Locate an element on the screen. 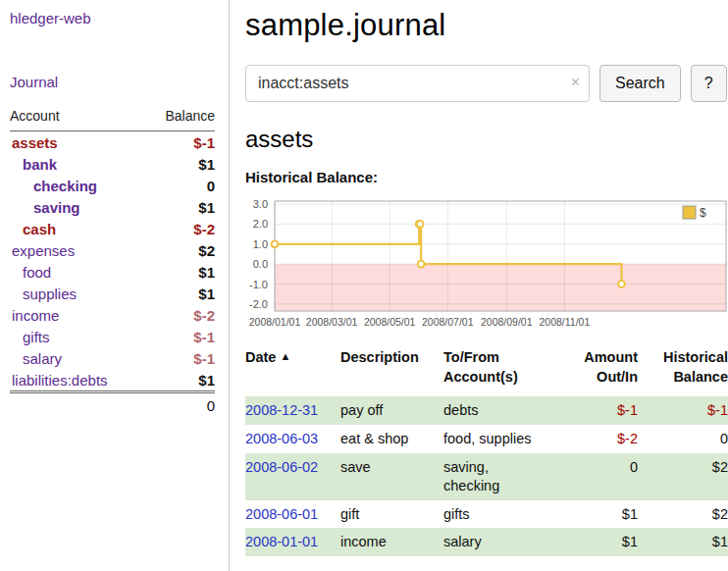  legend-label: $ is located at coordinates (702, 213).